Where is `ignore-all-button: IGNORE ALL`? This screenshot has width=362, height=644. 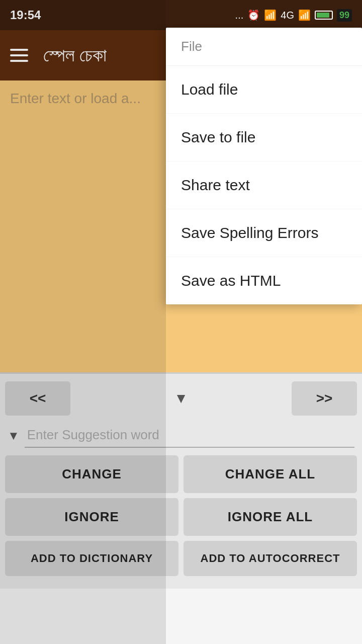 ignore-all-button: IGNORE ALL is located at coordinates (270, 517).